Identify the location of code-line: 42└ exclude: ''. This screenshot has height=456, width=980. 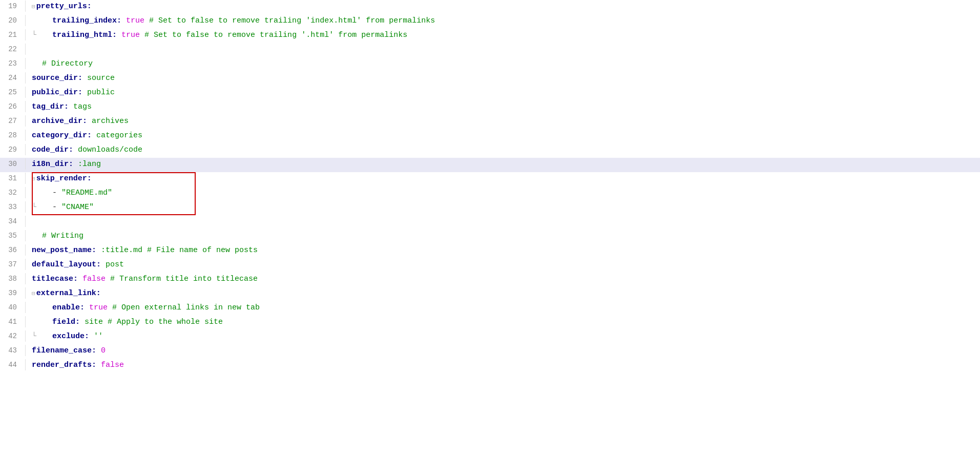
(490, 337).